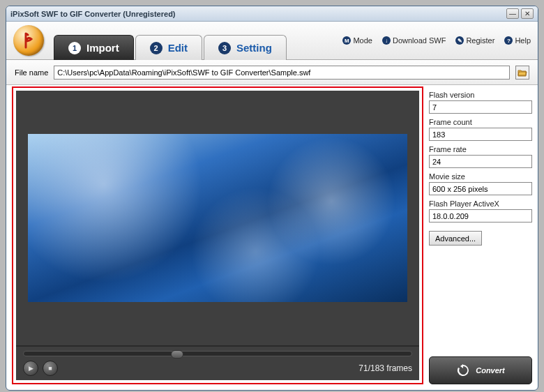 This screenshot has width=544, height=392. What do you see at coordinates (481, 184) in the screenshot?
I see `movie-size-field: Movie size` at bounding box center [481, 184].